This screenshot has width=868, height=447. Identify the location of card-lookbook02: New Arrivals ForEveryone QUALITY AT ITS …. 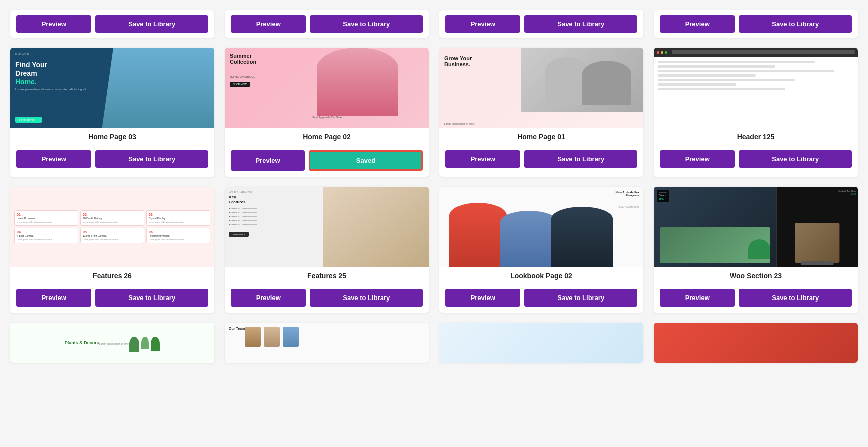
(541, 250).